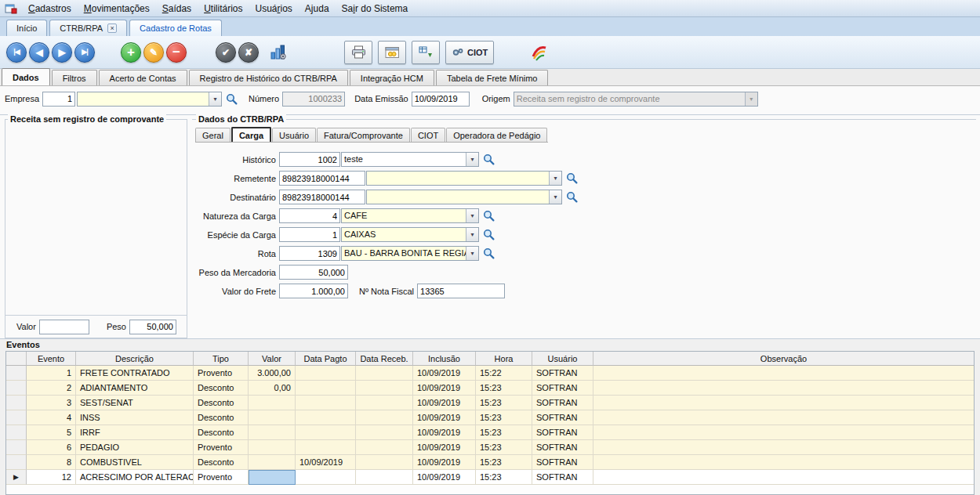 The height and width of the screenshot is (495, 980). What do you see at coordinates (153, 327) in the screenshot?
I see `peso-input` at bounding box center [153, 327].